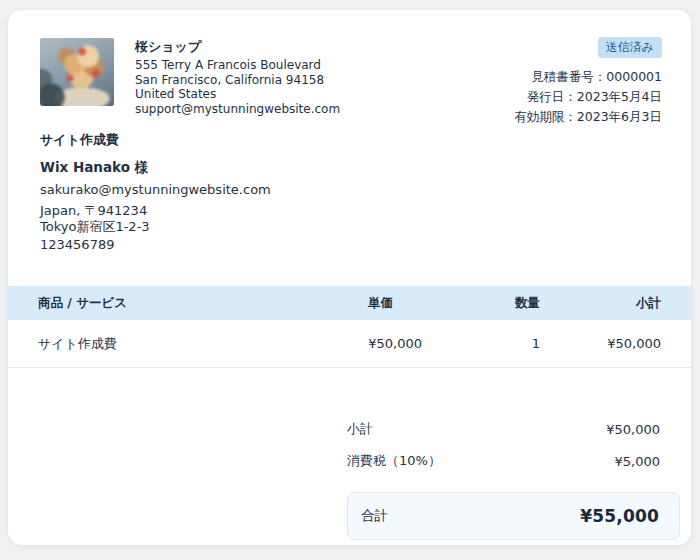 The width and height of the screenshot is (700, 560). What do you see at coordinates (156, 227) in the screenshot?
I see `customer-address-line: Tokyo新宿区1-2-3` at bounding box center [156, 227].